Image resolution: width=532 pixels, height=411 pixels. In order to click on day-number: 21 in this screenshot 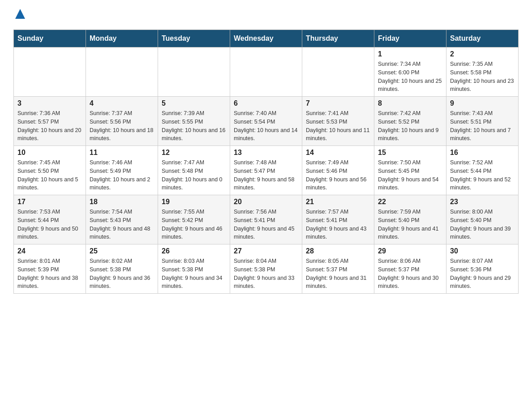, I will do `click(338, 202)`.